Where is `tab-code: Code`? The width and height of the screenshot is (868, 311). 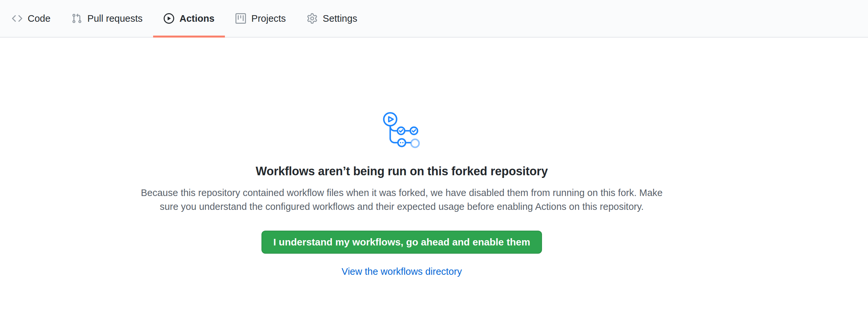
tab-code: Code is located at coordinates (31, 19).